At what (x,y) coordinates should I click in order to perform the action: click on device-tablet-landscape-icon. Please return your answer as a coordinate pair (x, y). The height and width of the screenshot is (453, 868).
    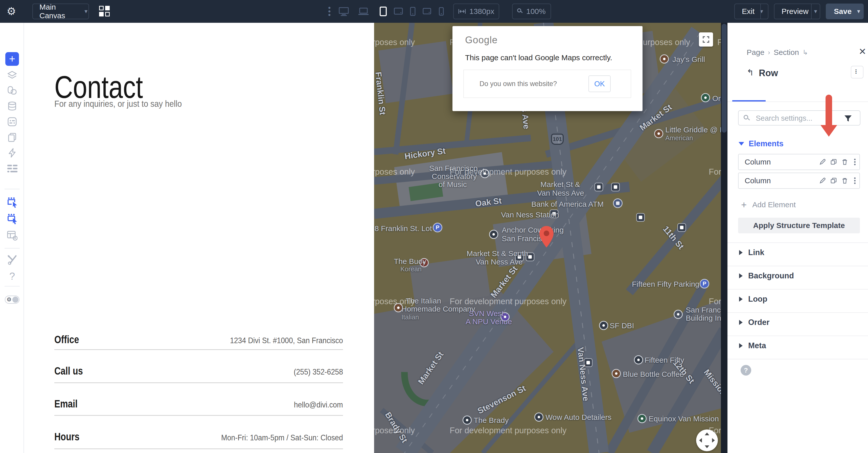
    Looking at the image, I should click on (398, 11).